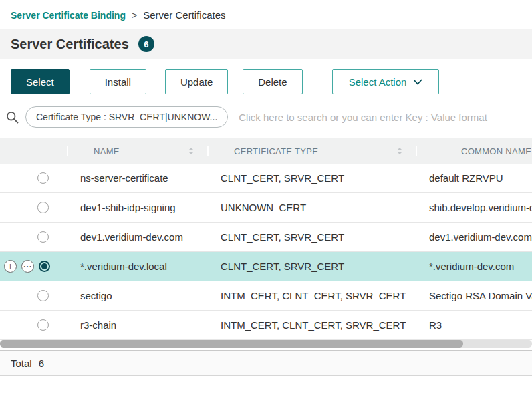  Describe the element at coordinates (474, 266) in the screenshot. I see `cell-common-name: *.veridium-dev.com` at that location.